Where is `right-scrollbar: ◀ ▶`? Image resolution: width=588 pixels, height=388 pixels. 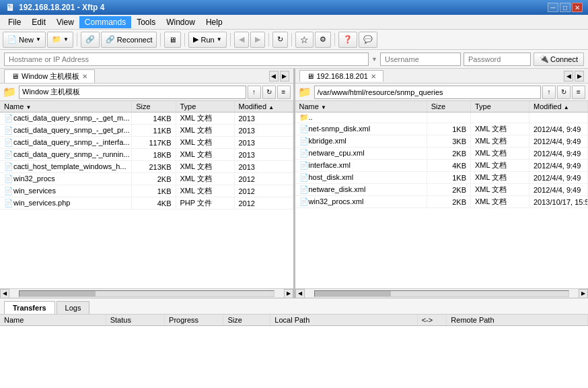
right-scrollbar: ◀ ▶ is located at coordinates (442, 293).